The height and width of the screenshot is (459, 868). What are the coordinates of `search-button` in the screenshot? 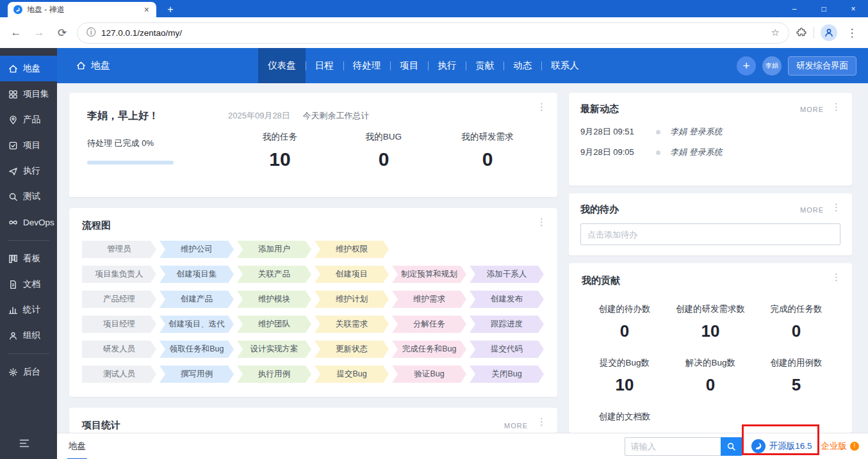 It's located at (732, 447).